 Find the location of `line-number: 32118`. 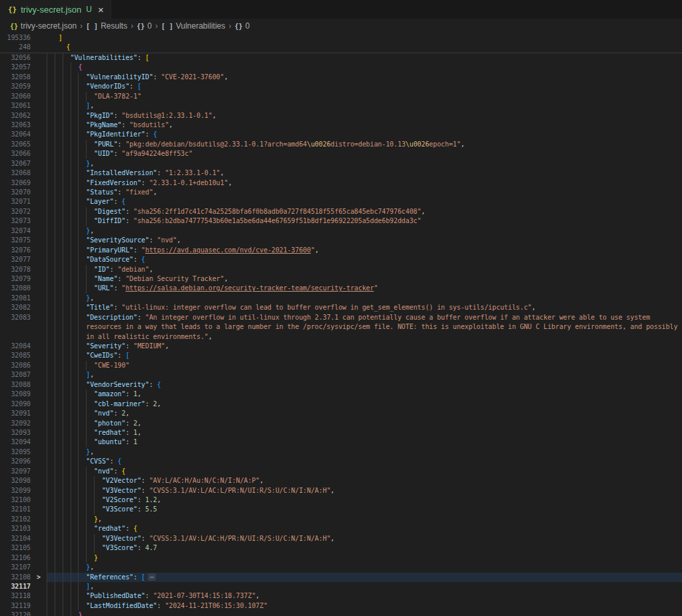

line-number: 32118 is located at coordinates (15, 596).